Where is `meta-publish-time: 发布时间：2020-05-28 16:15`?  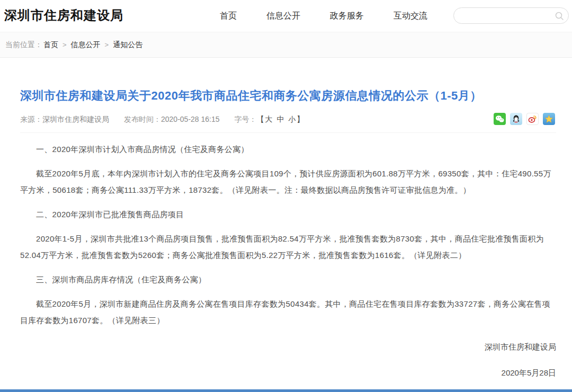 meta-publish-time: 发布时间：2020-05-28 16:15 is located at coordinates (172, 120).